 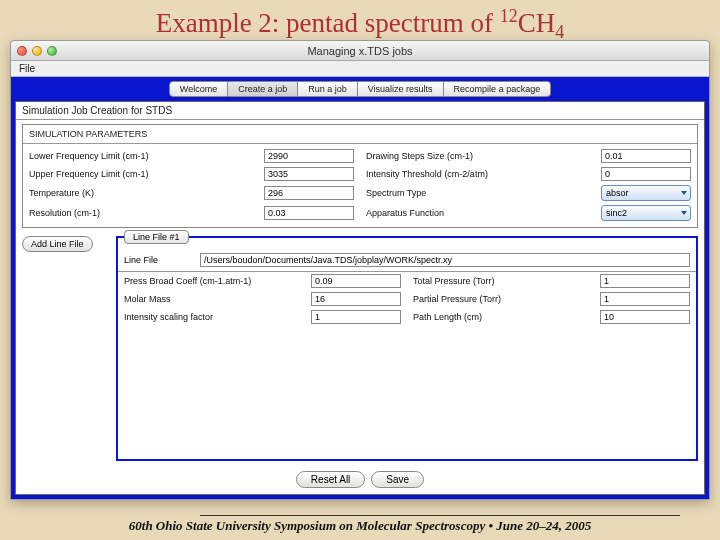 What do you see at coordinates (218, 281) in the screenshot?
I see `label-press-broad-coeff: Press Broad Coeff (cm-1.atm-1)` at bounding box center [218, 281].